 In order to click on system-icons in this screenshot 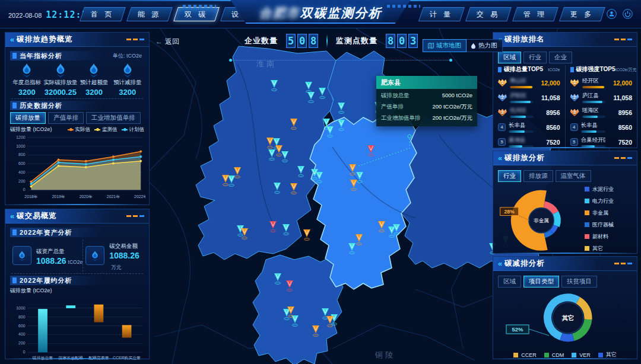, I will do `click(620, 14)`.